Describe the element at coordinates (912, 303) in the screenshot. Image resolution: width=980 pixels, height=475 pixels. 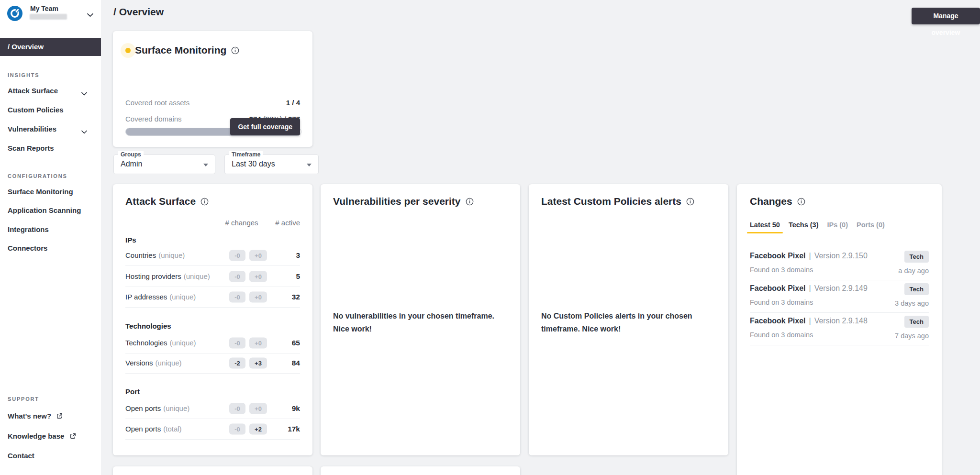
I see `change-timestamp: 3 days ago` at that location.